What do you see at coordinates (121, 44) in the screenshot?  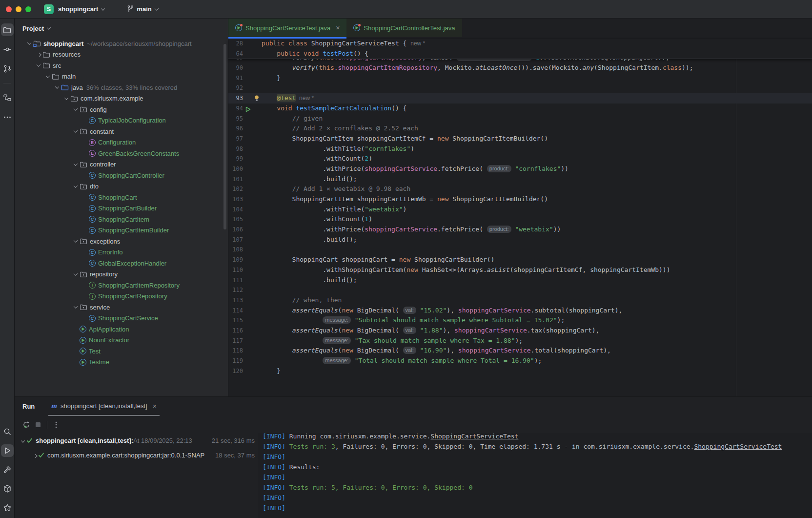 I see `tree-item-shoppingcart: shoppingcart~/workspace/seriousxm/shoppi…` at bounding box center [121, 44].